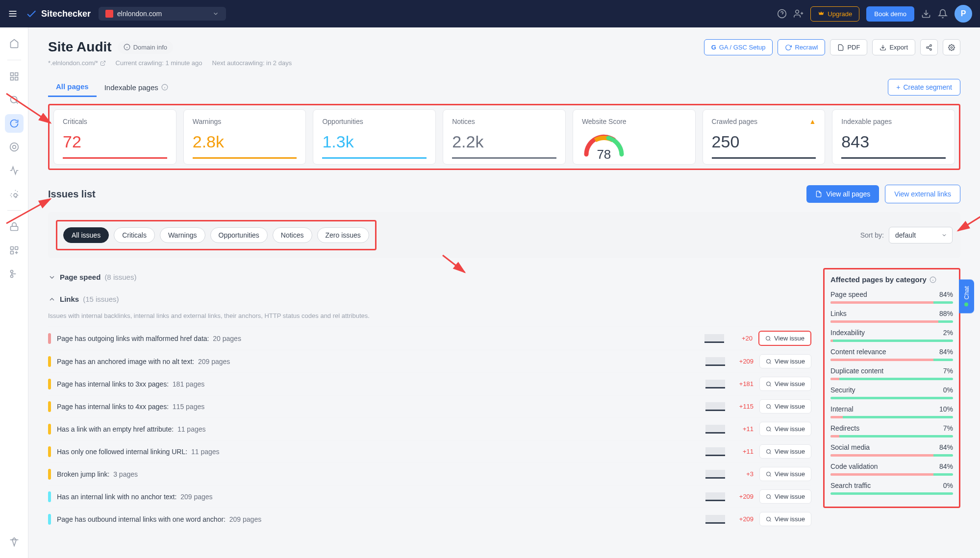  I want to click on category-row: Indexability2%, so click(892, 335).